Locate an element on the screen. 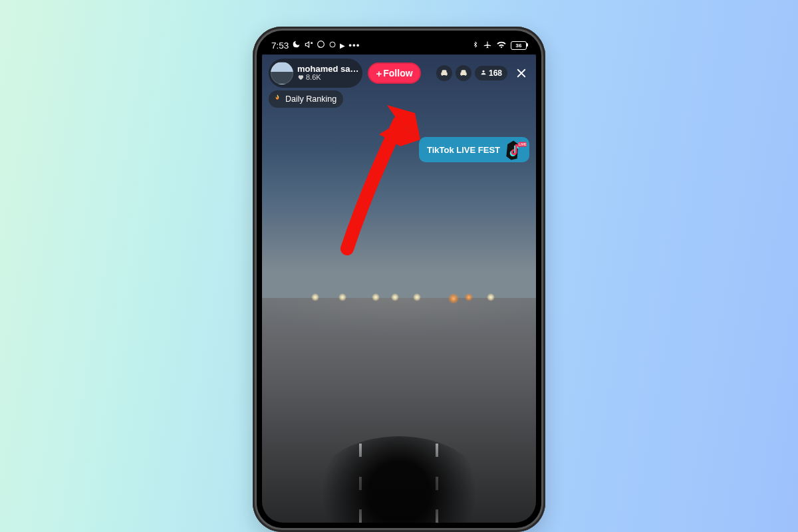 Image resolution: width=798 pixels, height=532 pixels. daily-ranking-pill: Daily Ranking is located at coordinates (306, 99).